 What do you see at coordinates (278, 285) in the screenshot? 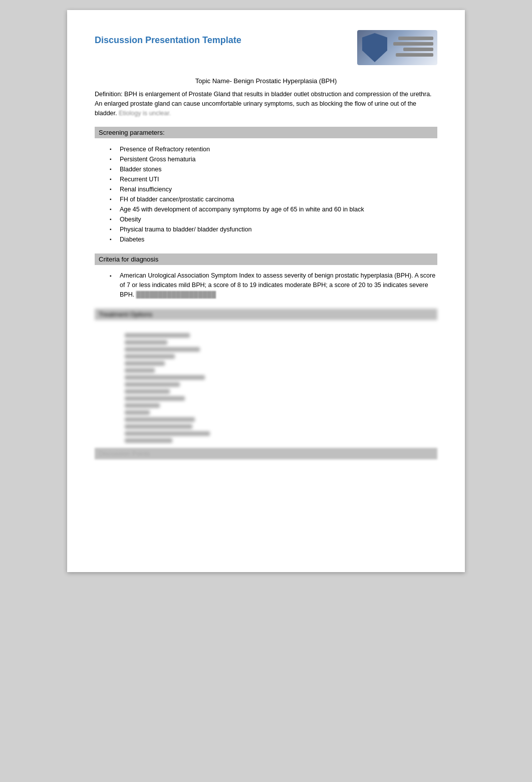
I see `criteria-text: American Urological Association Symptom …` at bounding box center [278, 285].